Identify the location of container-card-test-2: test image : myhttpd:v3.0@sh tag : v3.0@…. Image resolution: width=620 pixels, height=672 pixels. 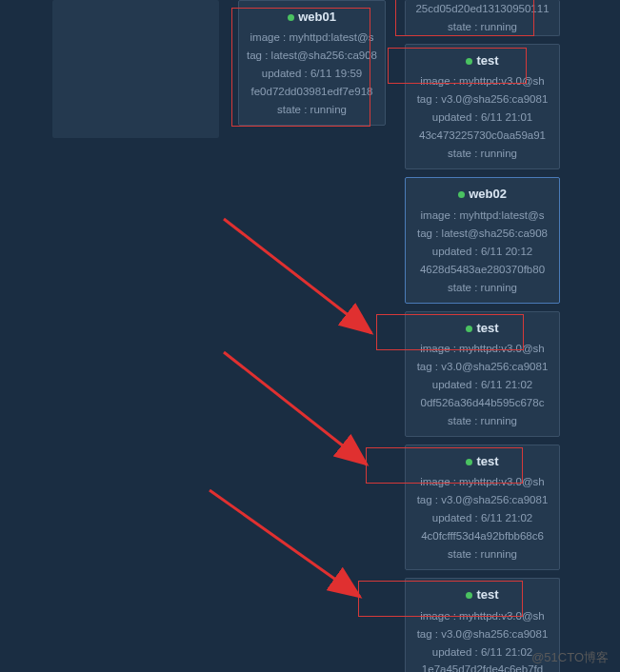
(482, 374).